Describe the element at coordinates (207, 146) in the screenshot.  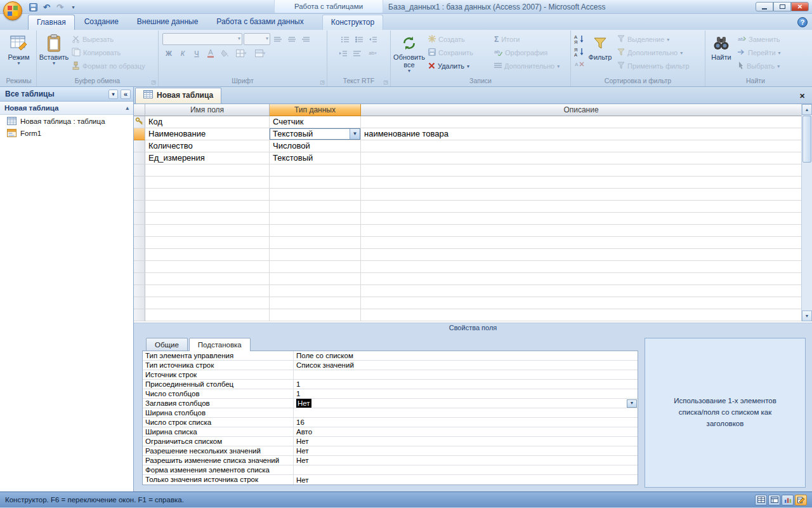
I see `field-name-cell: Количество` at that location.